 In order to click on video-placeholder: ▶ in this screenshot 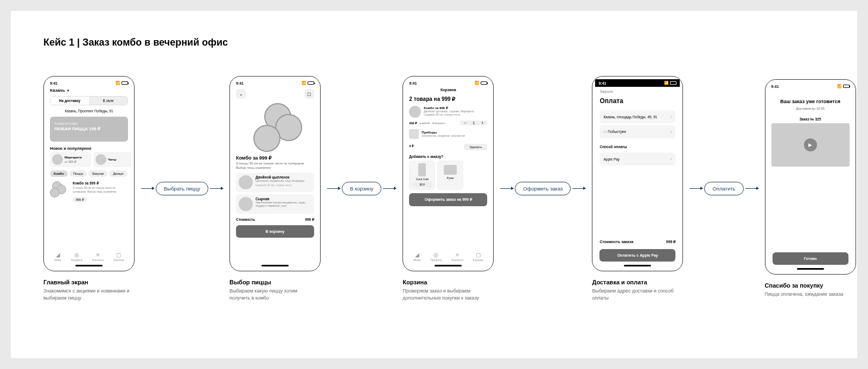, I will do `click(810, 145)`.